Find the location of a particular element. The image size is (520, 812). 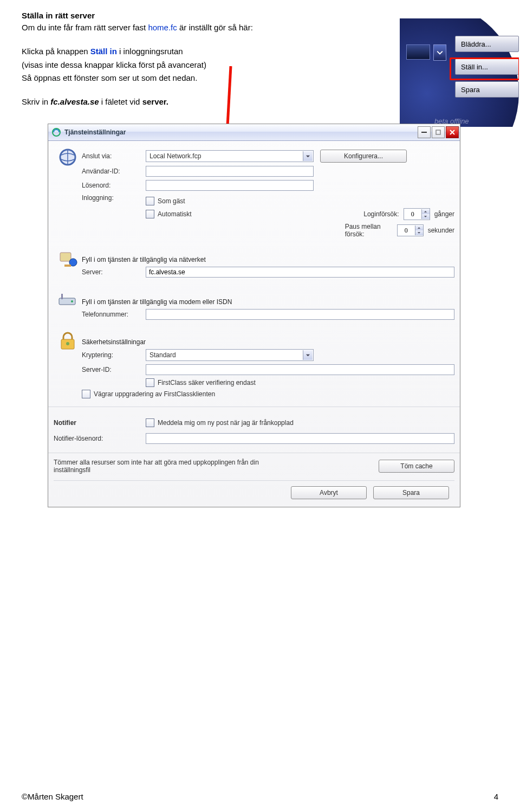

connect-via-value: Local Network.fcp is located at coordinates (176, 156).